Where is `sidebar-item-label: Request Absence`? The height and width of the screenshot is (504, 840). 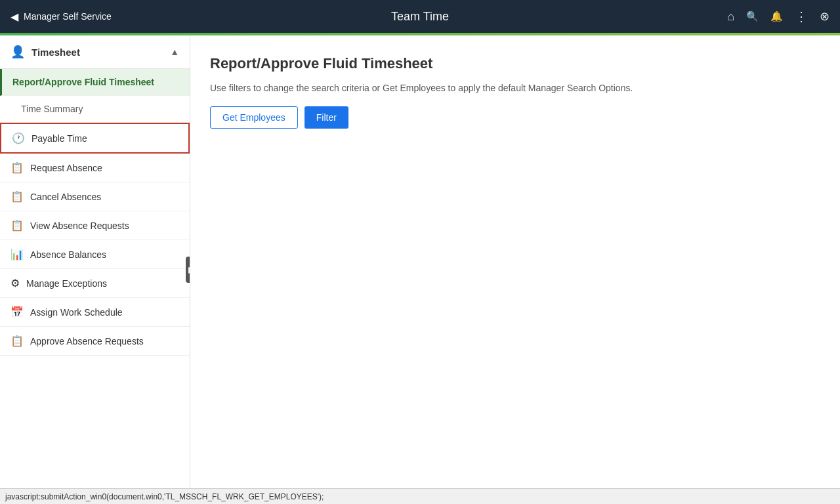 sidebar-item-label: Request Absence is located at coordinates (66, 168).